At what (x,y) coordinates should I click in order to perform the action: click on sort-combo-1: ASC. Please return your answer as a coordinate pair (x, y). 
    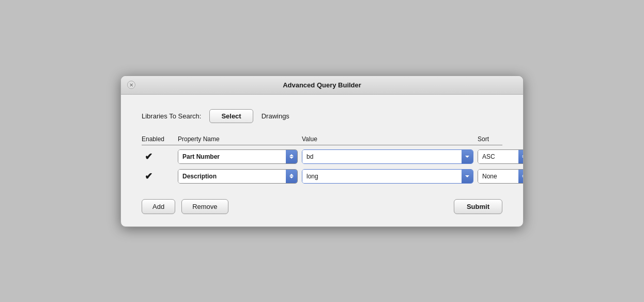
    Looking at the image, I should click on (500, 157).